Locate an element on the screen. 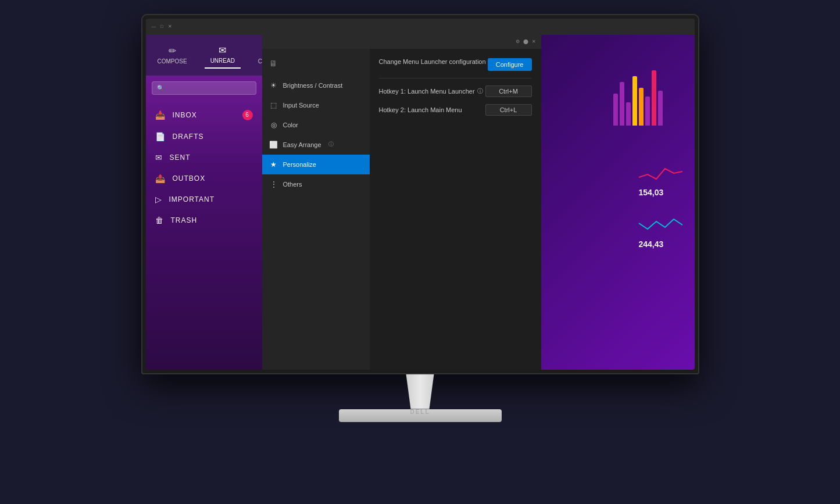 This screenshot has width=840, height=504. settings-title-bar: ⚙ ⬤ ✕ is located at coordinates (402, 42).